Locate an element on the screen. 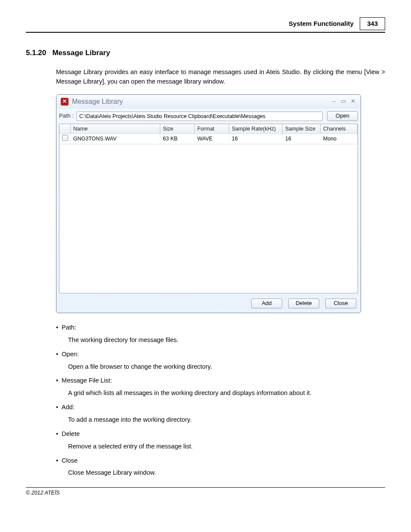 The width and height of the screenshot is (411, 532). cell-ssize: 16 is located at coordinates (302, 139).